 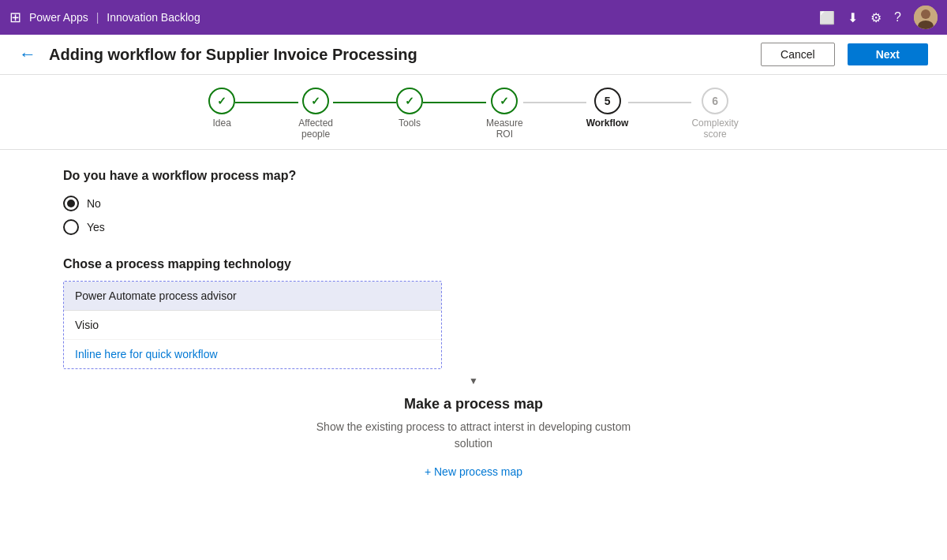 What do you see at coordinates (926, 17) in the screenshot?
I see `user-avatar` at bounding box center [926, 17].